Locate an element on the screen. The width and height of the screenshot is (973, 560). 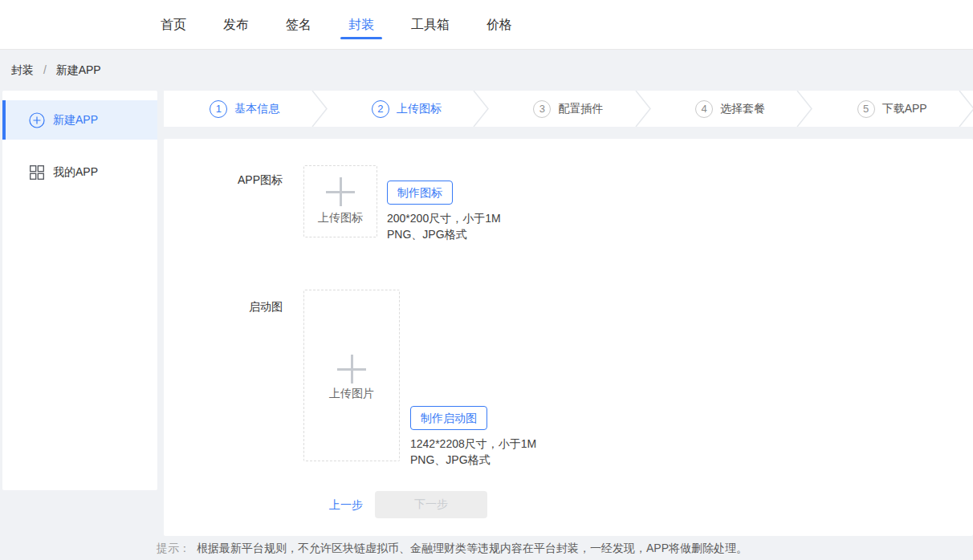
app-icon-hint-size: 200*200尺寸，小于1M is located at coordinates (444, 218).